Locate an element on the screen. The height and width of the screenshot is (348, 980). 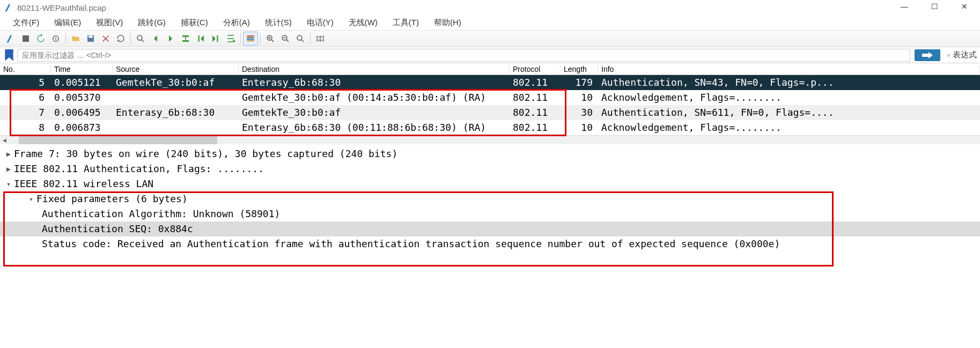
packet-row: 5 0.005121 GemtekTe_30:b0:af Enterasy_6b… is located at coordinates (490, 83).